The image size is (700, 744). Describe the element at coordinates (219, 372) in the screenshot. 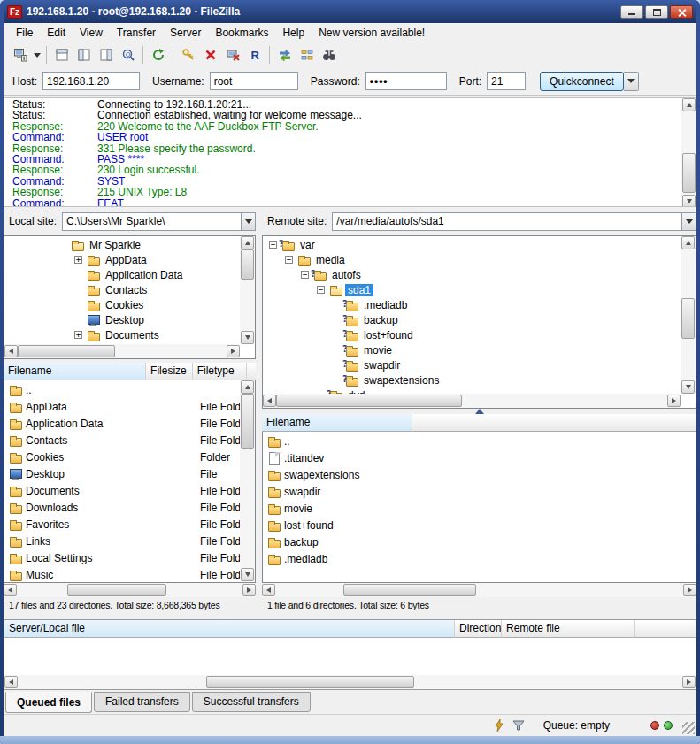

I see `column-header-filetype: Filetype` at that location.